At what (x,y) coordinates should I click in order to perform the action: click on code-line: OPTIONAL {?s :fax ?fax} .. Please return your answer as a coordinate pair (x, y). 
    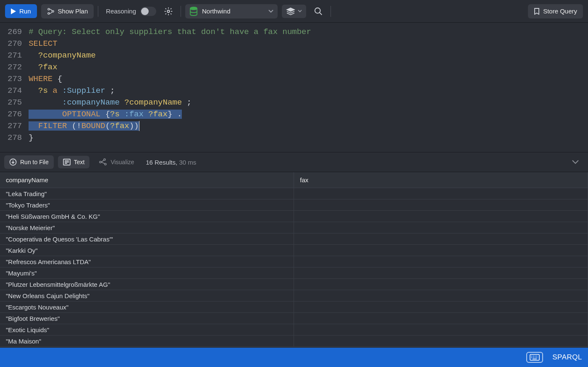
    Looking at the image, I should click on (308, 114).